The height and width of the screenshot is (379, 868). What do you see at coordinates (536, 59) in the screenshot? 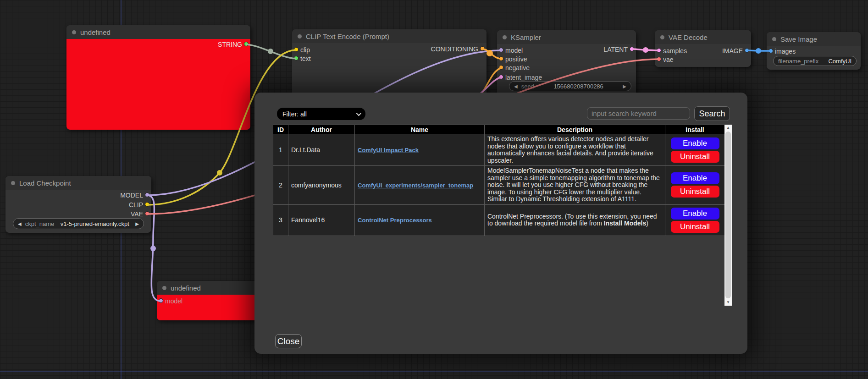
I see `input-port-positive: positive` at bounding box center [536, 59].